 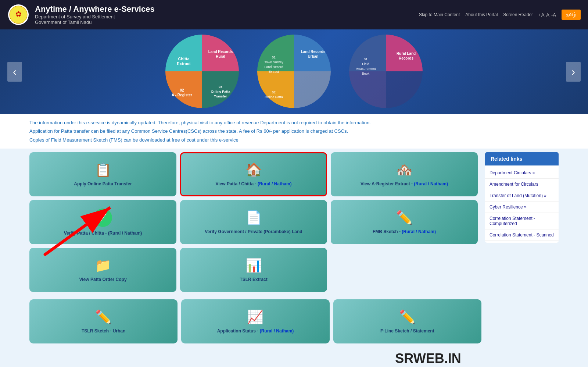 I want to click on pie-chart-2: 01 Town Survey Land Record Extract Land …, so click(x=294, y=72).